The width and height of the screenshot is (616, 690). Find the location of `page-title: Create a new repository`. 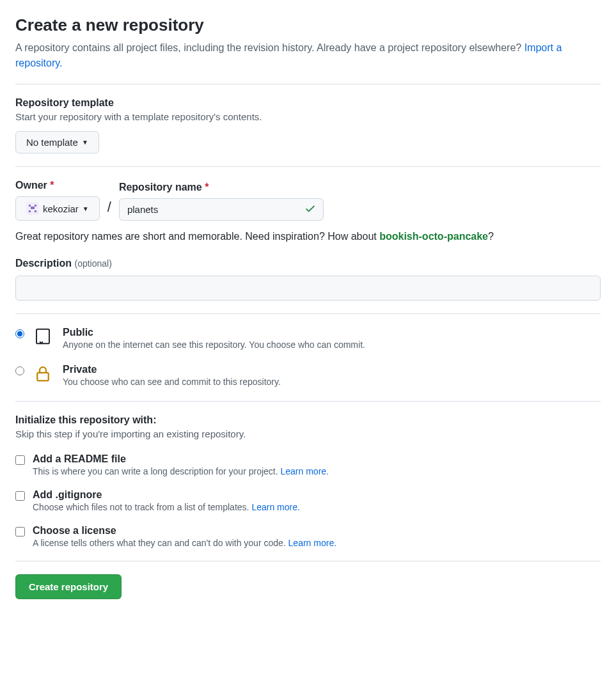

page-title: Create a new repository is located at coordinates (308, 26).